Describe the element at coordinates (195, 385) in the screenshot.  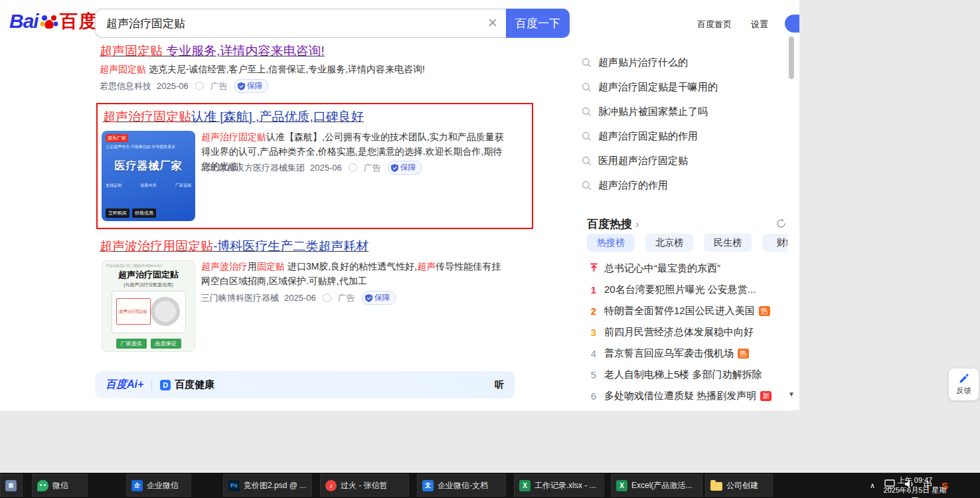
I see `baidu-health-link: 百度健康` at that location.